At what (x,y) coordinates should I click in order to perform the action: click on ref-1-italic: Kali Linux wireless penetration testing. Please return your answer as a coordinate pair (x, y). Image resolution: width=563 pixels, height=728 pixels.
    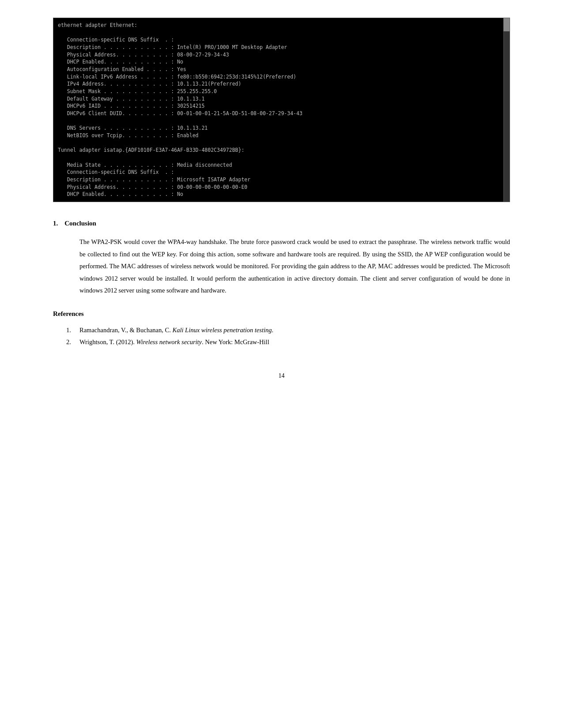
    Looking at the image, I should click on (222, 330).